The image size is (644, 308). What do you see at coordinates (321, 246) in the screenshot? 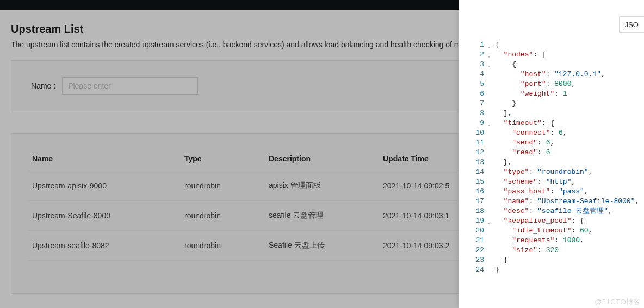
I see `cell-description: Seafile 云盘上传` at bounding box center [321, 246].